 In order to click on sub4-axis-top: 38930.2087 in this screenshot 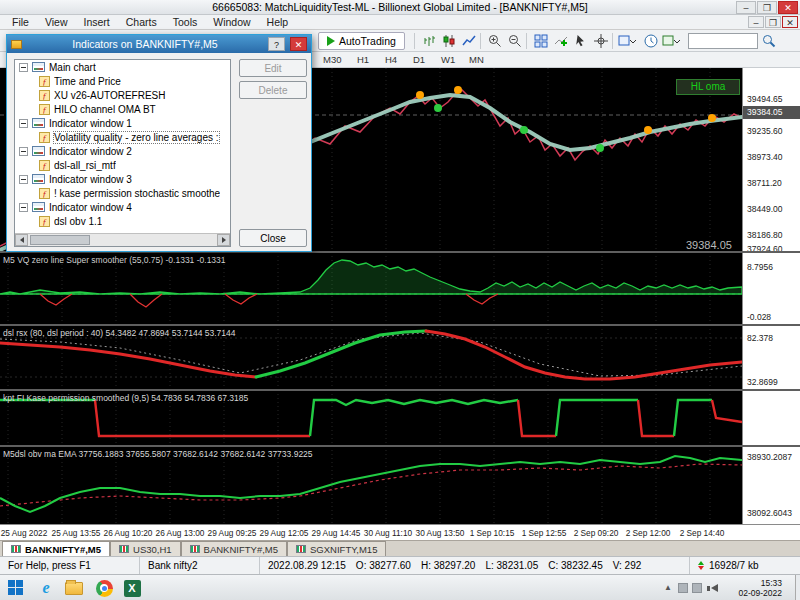, I will do `click(771, 457)`.